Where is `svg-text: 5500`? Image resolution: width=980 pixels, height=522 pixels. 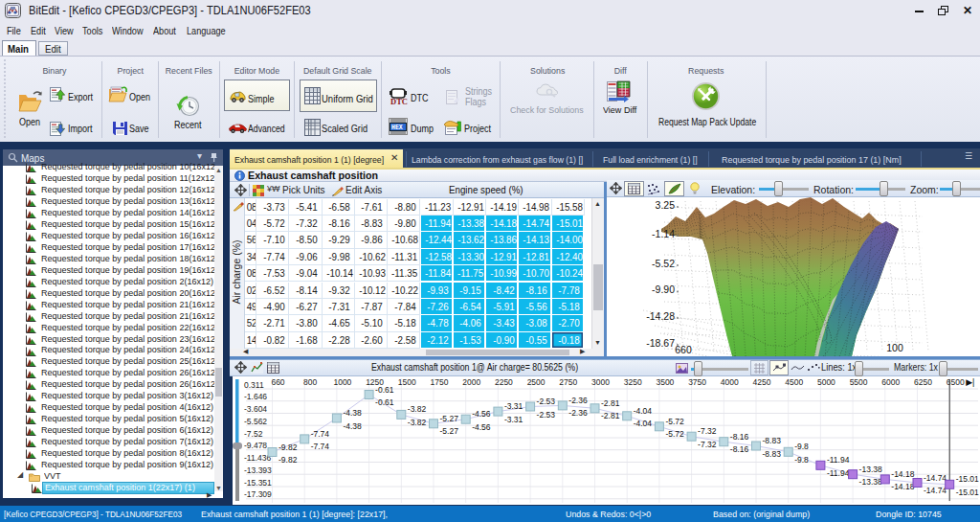
svg-text: 5500 is located at coordinates (859, 382).